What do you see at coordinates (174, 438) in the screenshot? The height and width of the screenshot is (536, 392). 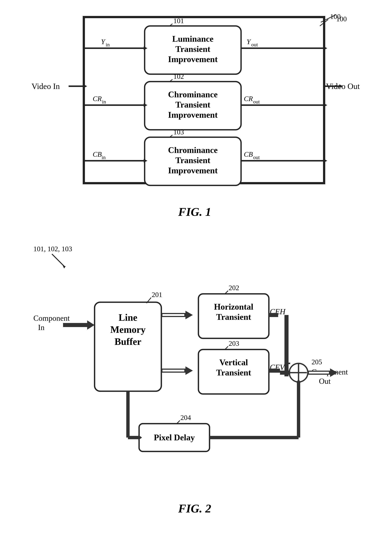 I see `svg-text: Pixel Delay` at bounding box center [174, 438].